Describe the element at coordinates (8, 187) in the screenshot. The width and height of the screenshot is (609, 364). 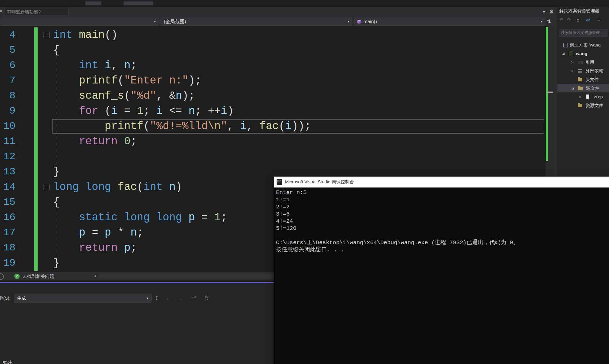
I see `line-number: 14` at that location.